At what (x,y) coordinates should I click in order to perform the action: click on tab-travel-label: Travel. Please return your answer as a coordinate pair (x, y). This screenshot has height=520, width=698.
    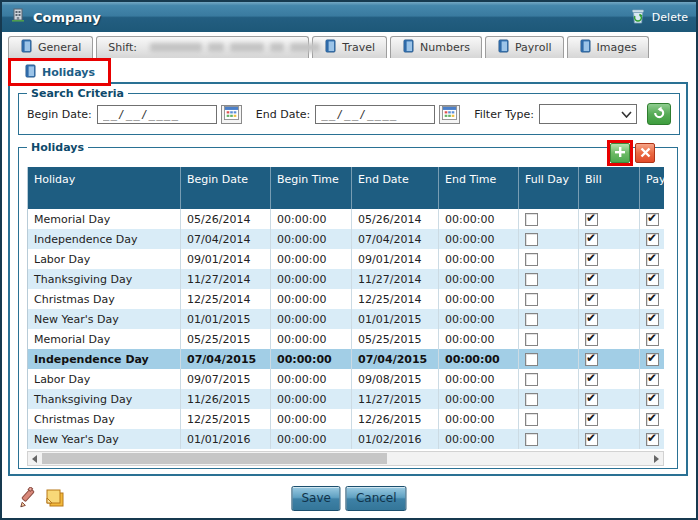
    Looking at the image, I should click on (358, 48).